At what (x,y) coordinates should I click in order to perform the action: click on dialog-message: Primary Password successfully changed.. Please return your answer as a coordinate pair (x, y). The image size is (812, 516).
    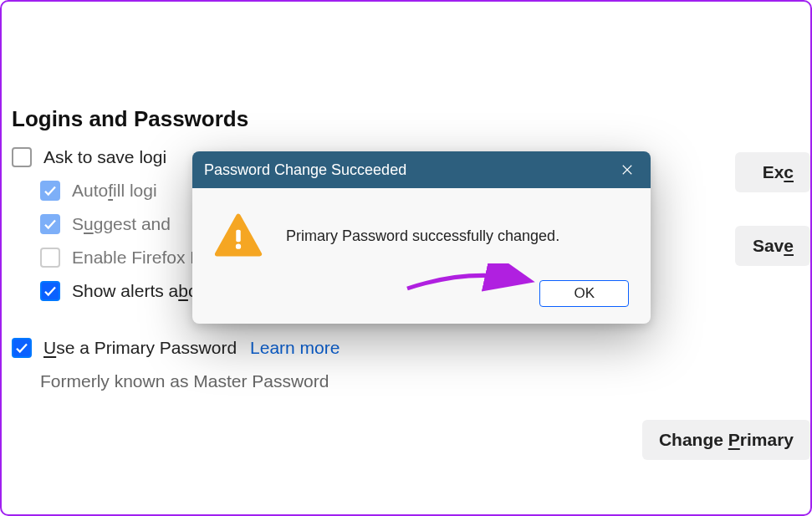
    Looking at the image, I should click on (423, 236).